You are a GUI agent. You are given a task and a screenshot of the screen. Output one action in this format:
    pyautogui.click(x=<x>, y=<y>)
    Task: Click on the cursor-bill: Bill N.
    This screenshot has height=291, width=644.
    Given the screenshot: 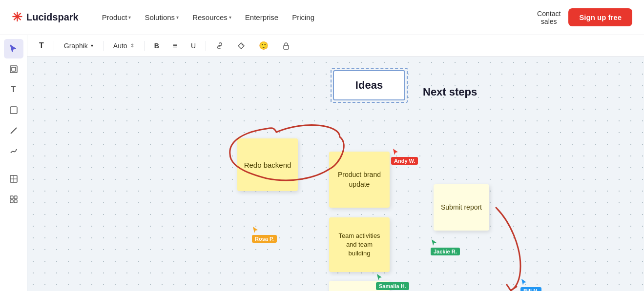 What is the action you would take?
    pyautogui.click(x=531, y=285)
    